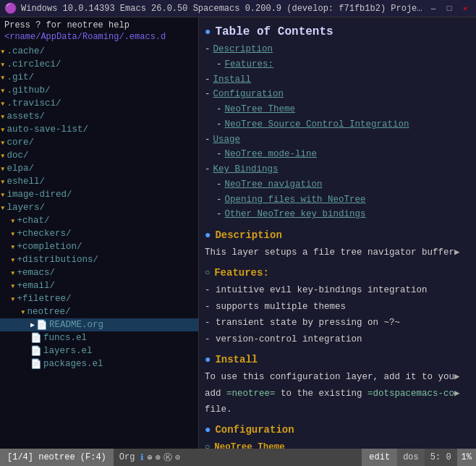 This screenshot has width=476, height=466. I want to click on tree-item: ▾core/, so click(99, 143).